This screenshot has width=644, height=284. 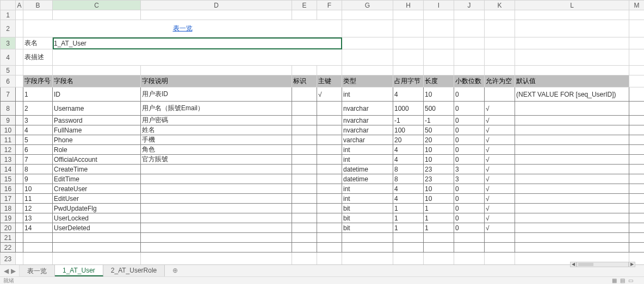 I want to click on cell-type: datetime, so click(x=368, y=179).